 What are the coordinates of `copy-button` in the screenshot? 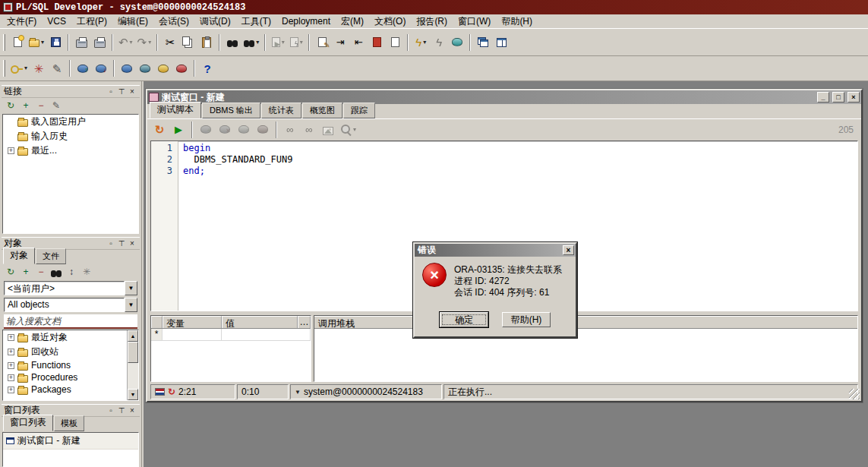 It's located at (188, 43).